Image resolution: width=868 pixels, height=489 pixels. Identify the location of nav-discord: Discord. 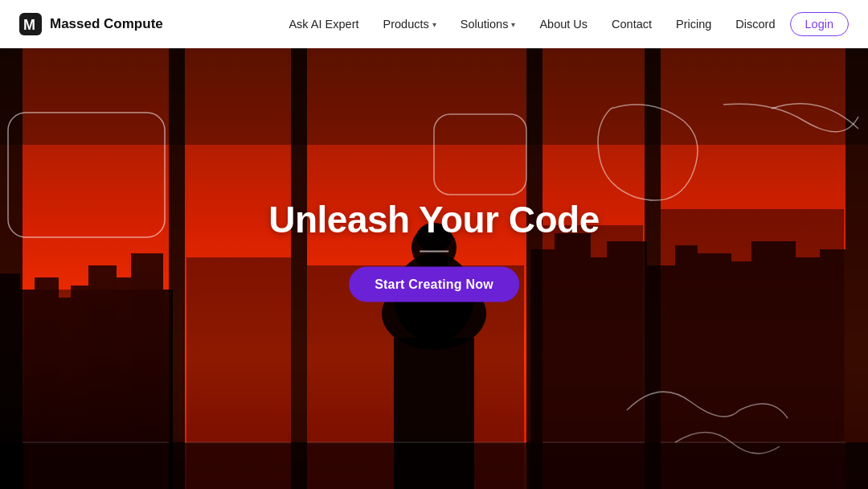
(755, 24).